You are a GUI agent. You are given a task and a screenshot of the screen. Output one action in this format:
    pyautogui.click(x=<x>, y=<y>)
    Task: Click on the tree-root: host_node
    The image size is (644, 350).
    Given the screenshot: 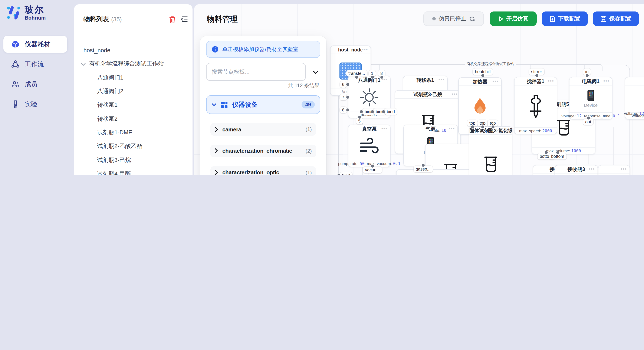 What is the action you would take?
    pyautogui.click(x=132, y=50)
    